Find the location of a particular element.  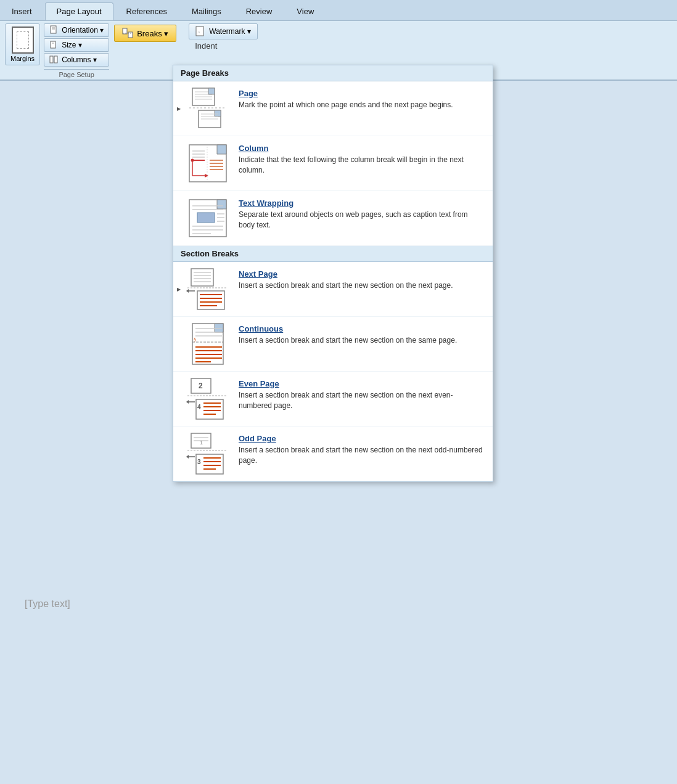

tab-review: Review is located at coordinates (259, 11).